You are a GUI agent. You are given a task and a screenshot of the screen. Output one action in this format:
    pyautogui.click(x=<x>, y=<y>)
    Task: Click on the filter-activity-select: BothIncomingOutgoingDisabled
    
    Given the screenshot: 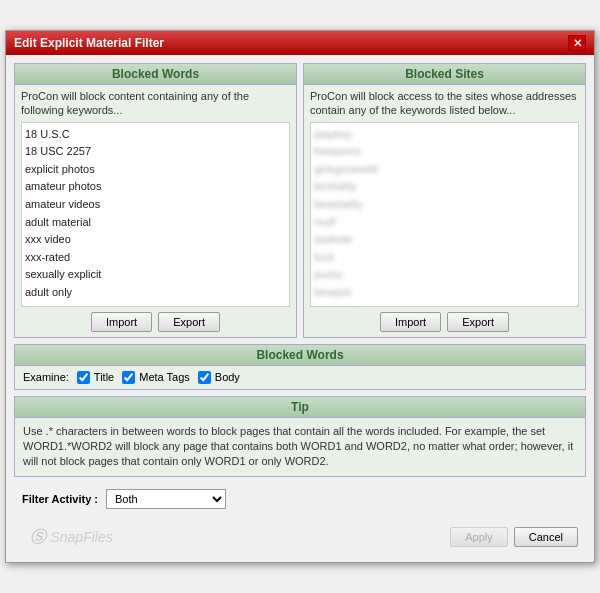 What is the action you would take?
    pyautogui.click(x=166, y=499)
    